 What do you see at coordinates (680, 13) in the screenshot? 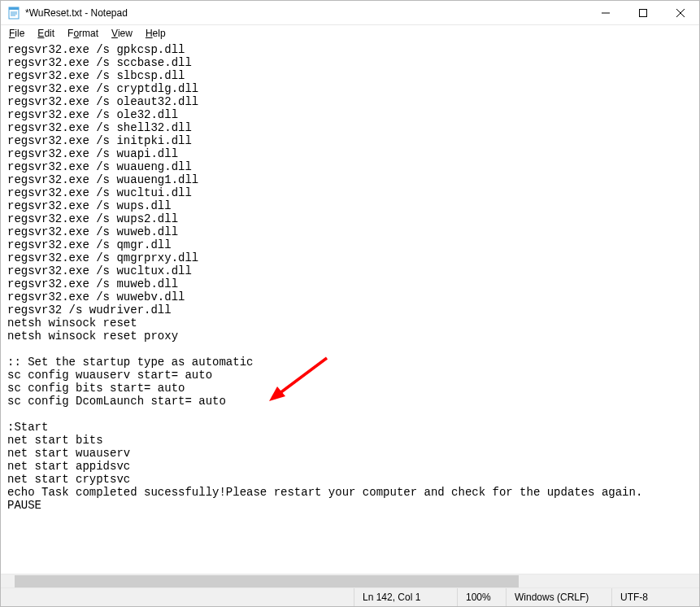
I see `close-button` at bounding box center [680, 13].